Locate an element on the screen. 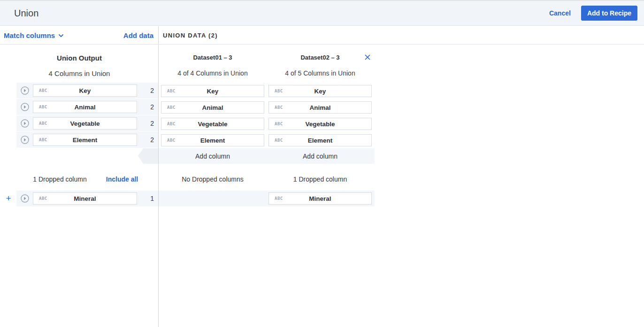 The width and height of the screenshot is (644, 327). dropped-summary-row: 1 Dropped column Include all is located at coordinates (79, 180).